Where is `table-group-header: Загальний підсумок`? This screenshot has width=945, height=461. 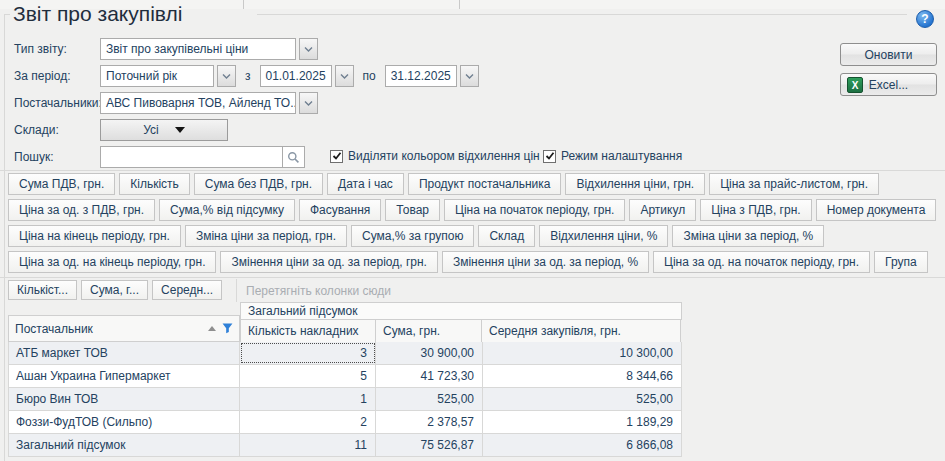 table-group-header: Загальний підсумок is located at coordinates (461, 311).